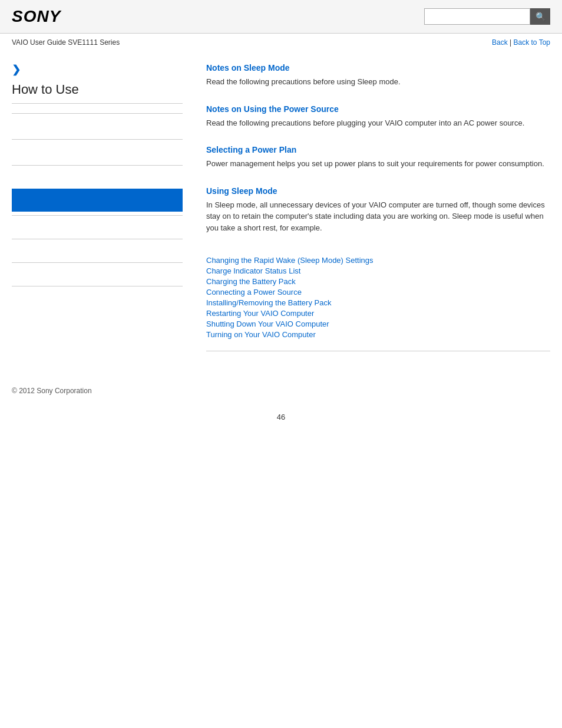 This screenshot has width=562, height=728. Describe the element at coordinates (97, 70) in the screenshot. I see `sidebar-chevron: ❯` at that location.